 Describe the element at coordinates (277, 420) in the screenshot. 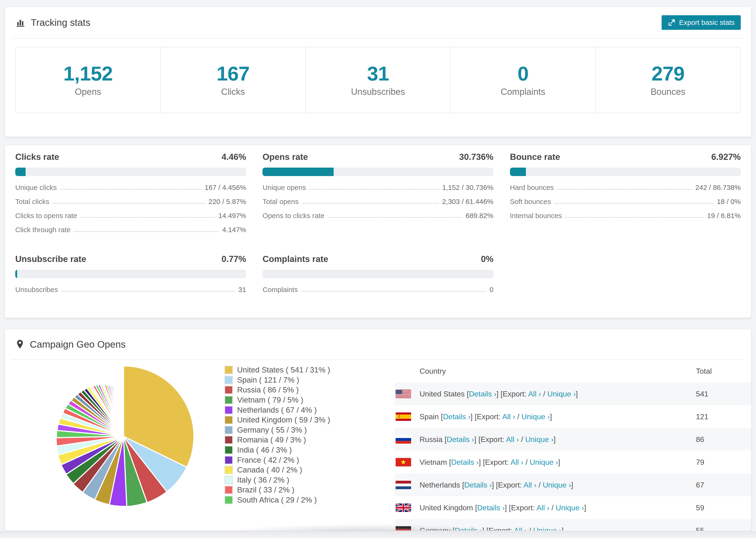

I see `legend-item-united-kingdom: United Kingdom ( 59 / 3% )` at that location.